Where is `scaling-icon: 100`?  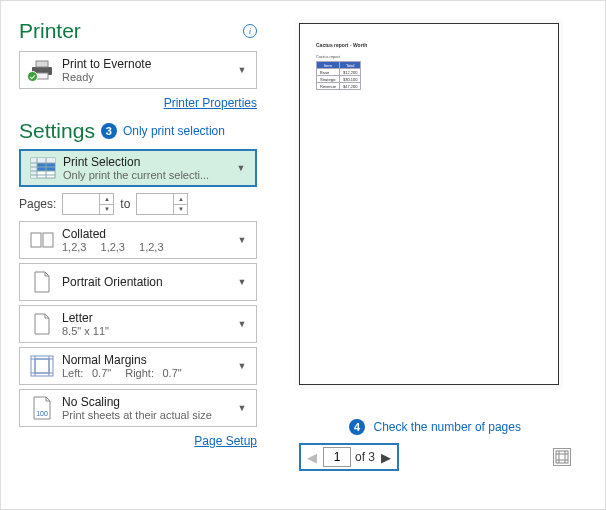 scaling-icon: 100 is located at coordinates (42, 408).